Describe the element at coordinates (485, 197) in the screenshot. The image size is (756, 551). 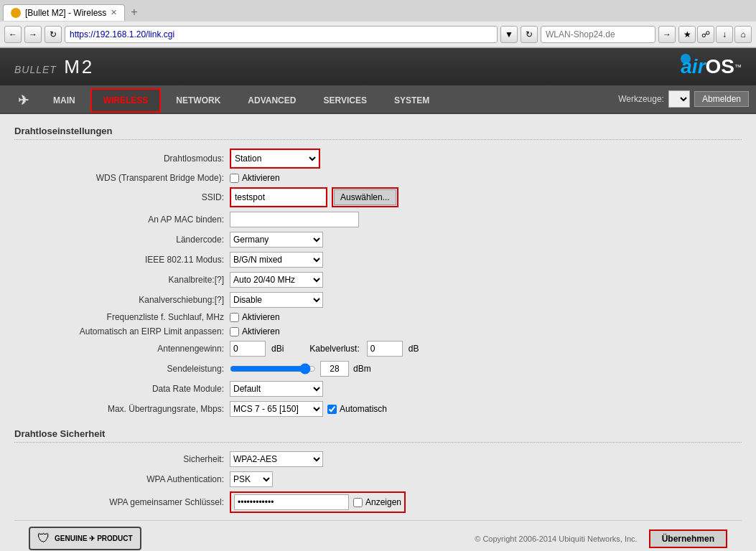
I see `ssid-control: Auswählen...` at that location.